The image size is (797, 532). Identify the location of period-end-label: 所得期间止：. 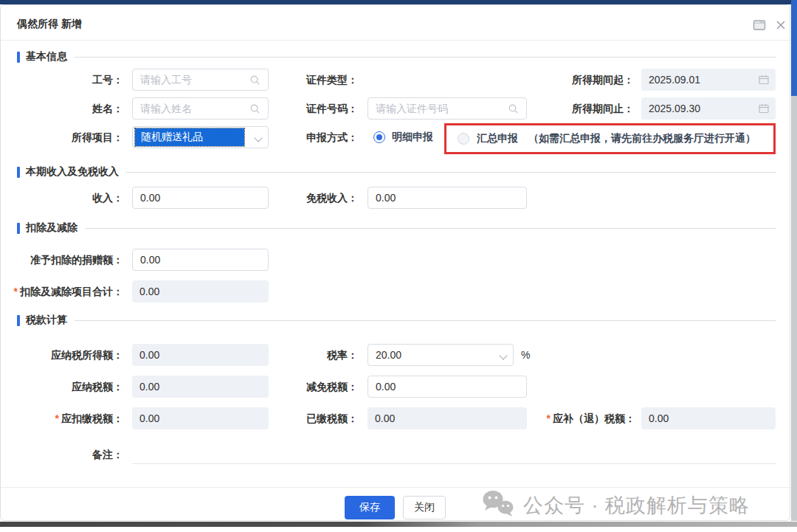
(580, 108).